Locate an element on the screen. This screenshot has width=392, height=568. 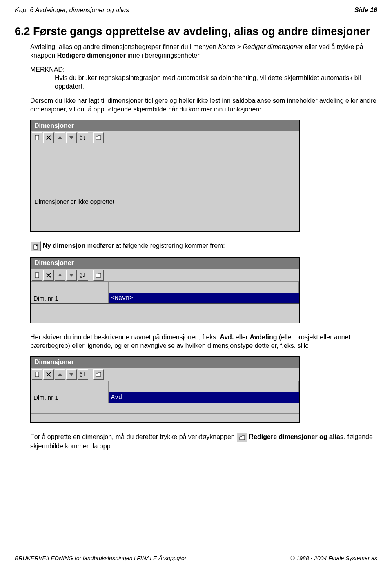
merknad-label: MERKNAD: is located at coordinates (204, 70).